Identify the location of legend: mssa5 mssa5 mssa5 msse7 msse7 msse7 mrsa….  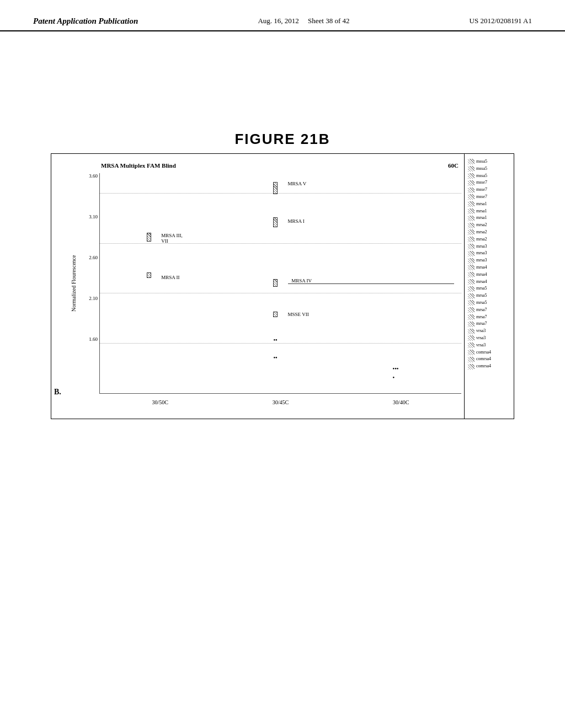
(489, 286).